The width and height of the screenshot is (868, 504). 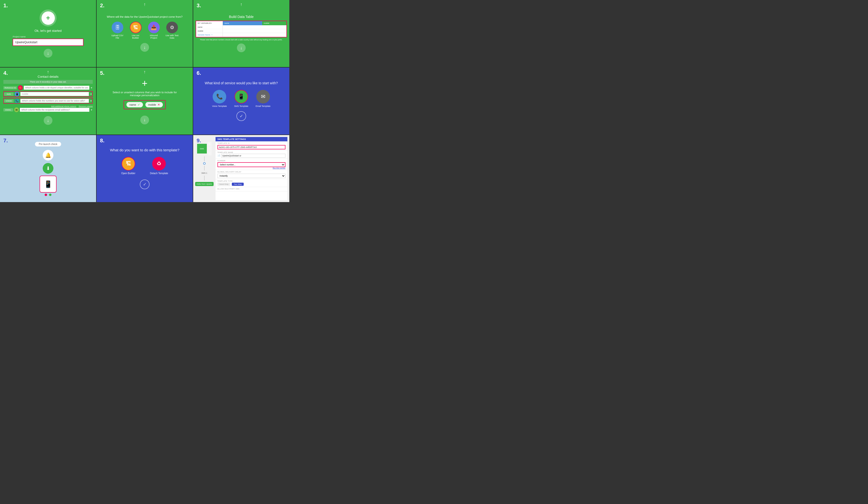 I want to click on prelaunch-icons: 🔔 ⬇, so click(x=48, y=162).